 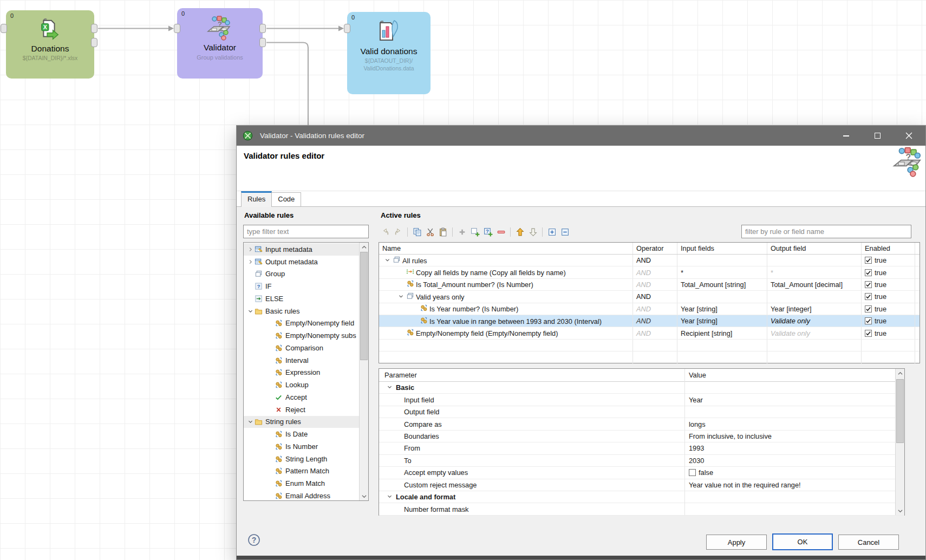 What do you see at coordinates (533, 232) in the screenshot?
I see `move-down-button` at bounding box center [533, 232].